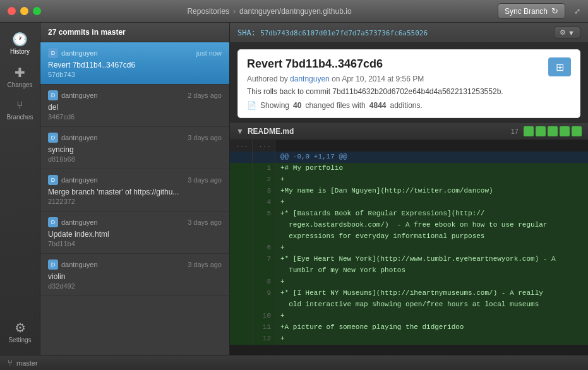 Image resolution: width=588 pixels, height=370 pixels. What do you see at coordinates (249, 33) in the screenshot?
I see `sha-label: SHA:` at bounding box center [249, 33].